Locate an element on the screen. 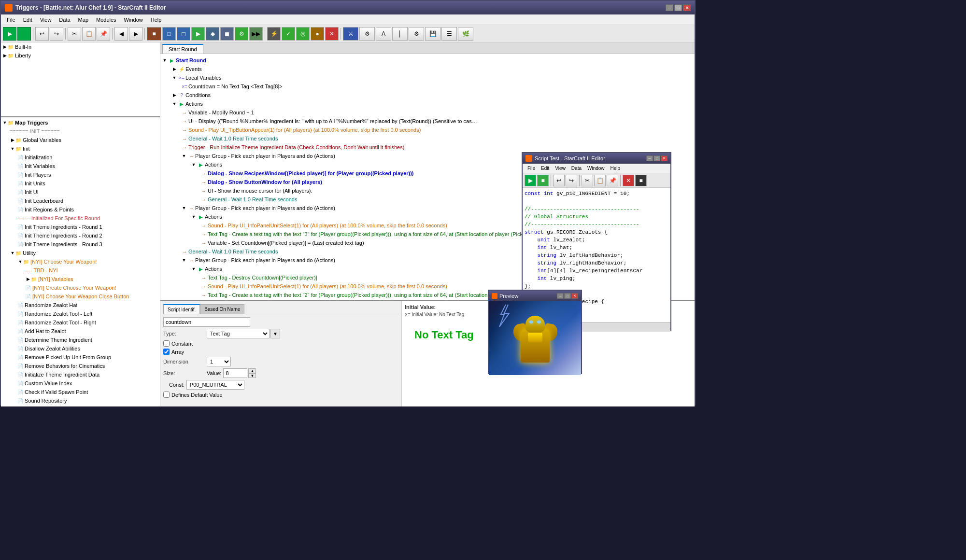  tab-script-identifier: Script Identif. is located at coordinates (182, 309).